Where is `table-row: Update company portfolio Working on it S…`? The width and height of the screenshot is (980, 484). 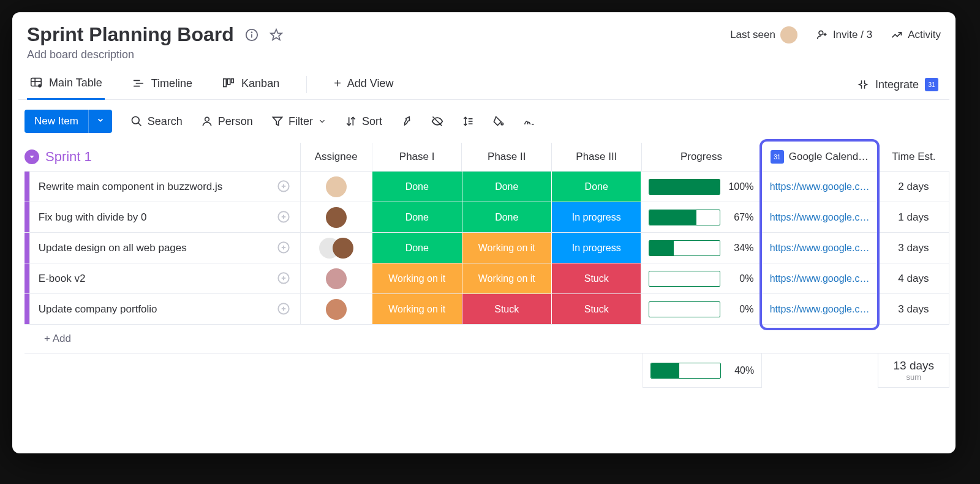
table-row: Update company portfolio Working on it S… is located at coordinates (487, 309).